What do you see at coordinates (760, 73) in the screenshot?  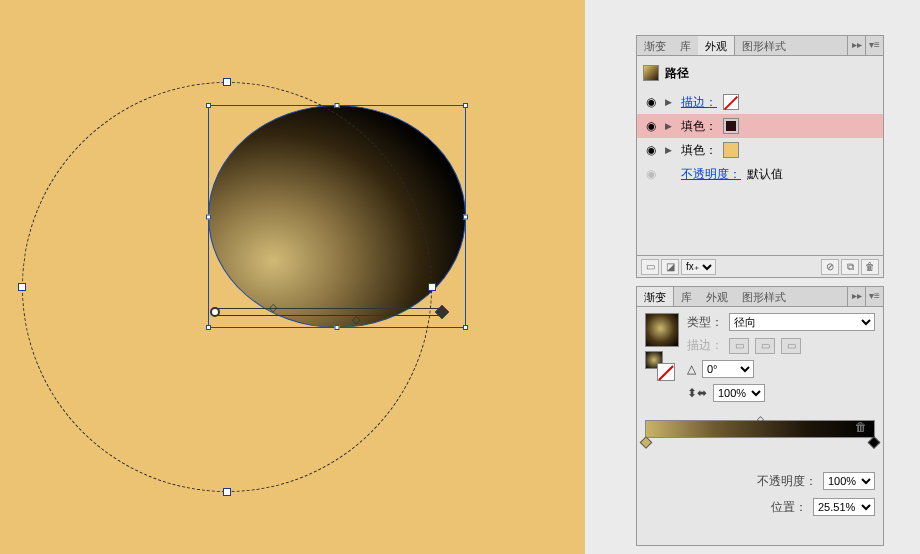 I see `appearance-target-row: 路径` at bounding box center [760, 73].